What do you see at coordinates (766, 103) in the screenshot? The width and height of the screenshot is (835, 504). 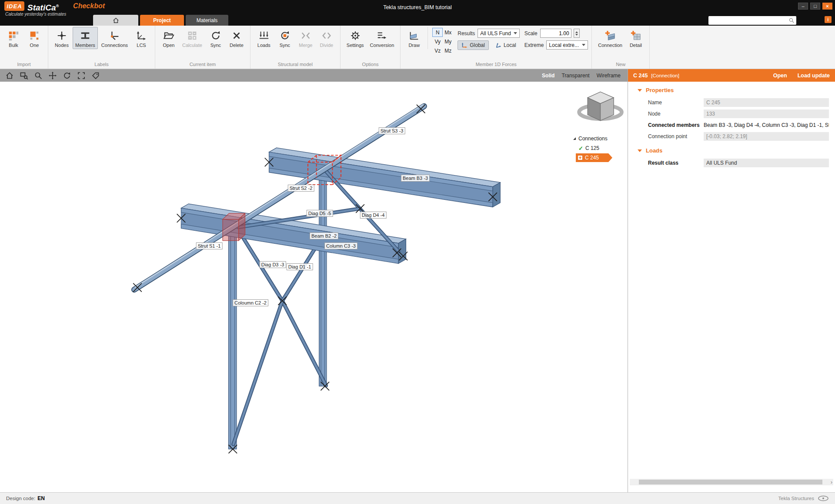 I see `name-field: C 245` at bounding box center [766, 103].